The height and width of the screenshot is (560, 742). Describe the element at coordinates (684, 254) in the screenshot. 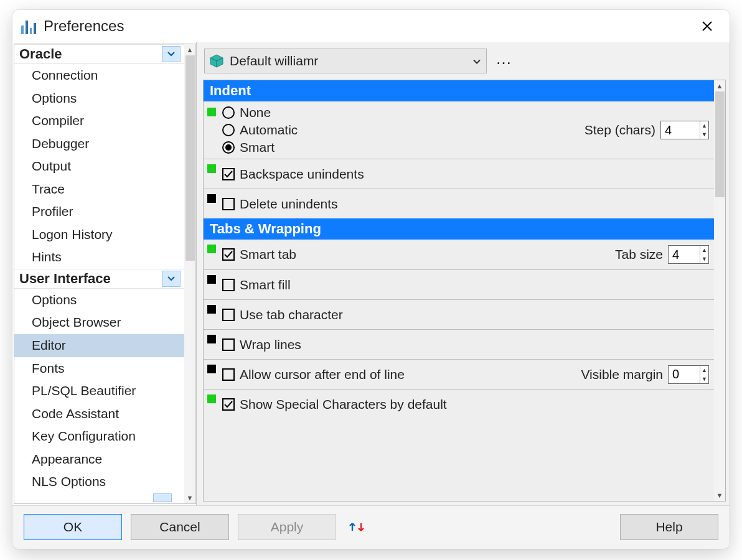

I see `tab-size-field` at that location.